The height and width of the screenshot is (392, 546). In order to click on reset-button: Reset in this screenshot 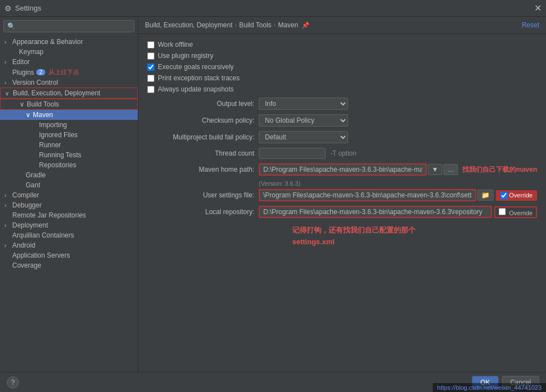, I will do `click(531, 25)`.